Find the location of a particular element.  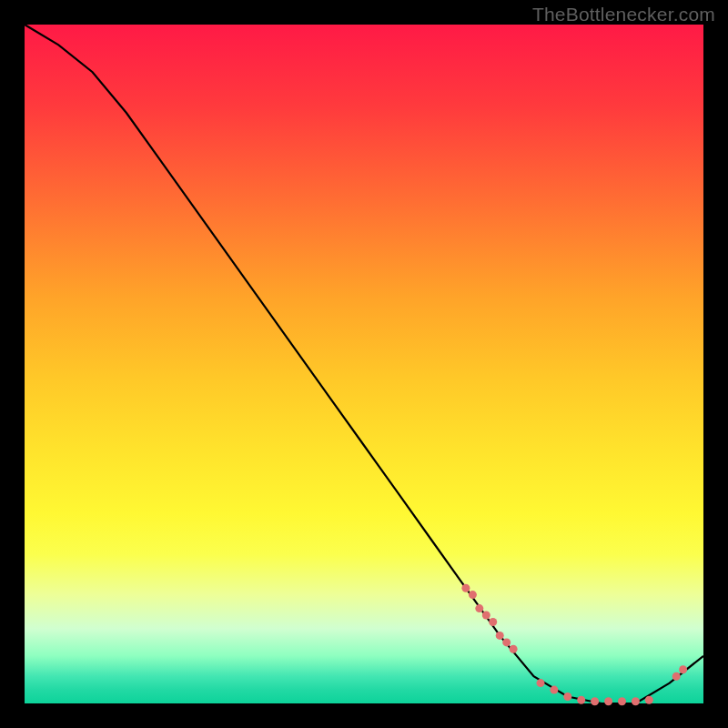

credit-label: TheBottlenecker.com is located at coordinates (624, 15).